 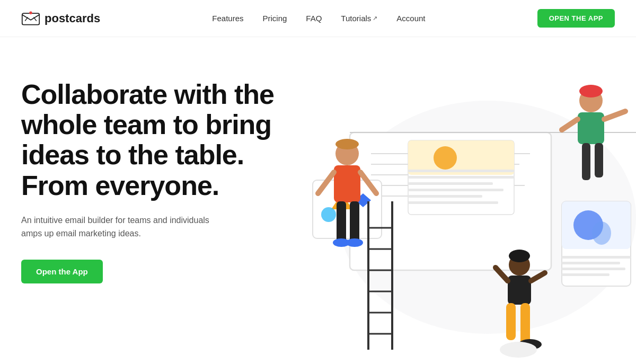 I want to click on open-app-nav-button: OPEN THE APP, so click(x=576, y=18).